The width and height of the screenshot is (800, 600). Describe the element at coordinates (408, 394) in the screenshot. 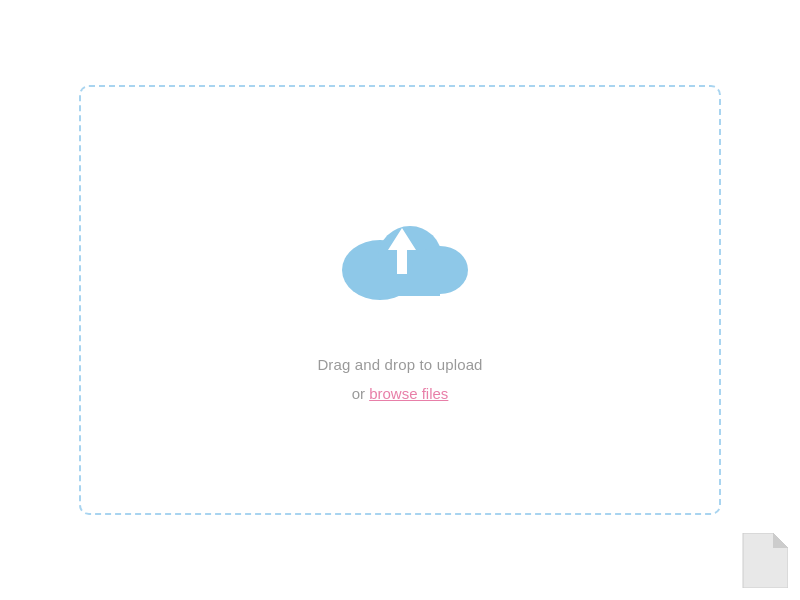

I see `browse-files-button: browse files` at that location.